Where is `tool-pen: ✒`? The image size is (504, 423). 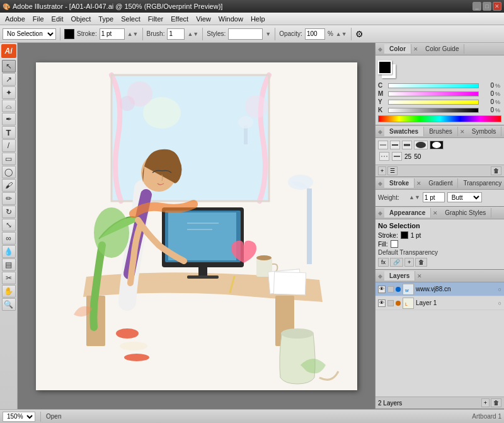 tool-pen: ✒ is located at coordinates (9, 119).